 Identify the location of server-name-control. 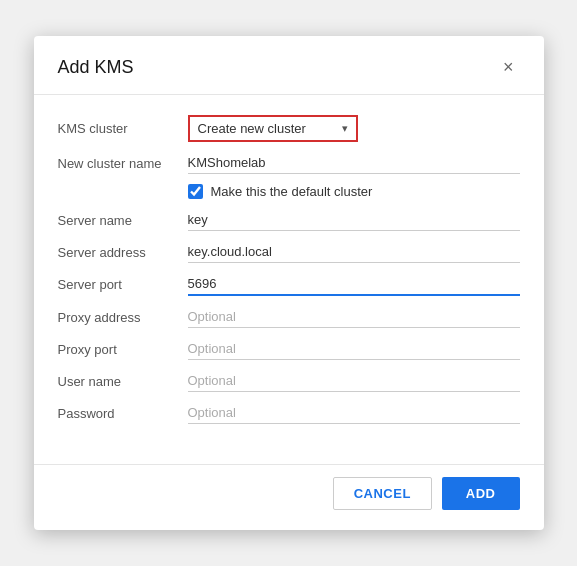
(354, 220).